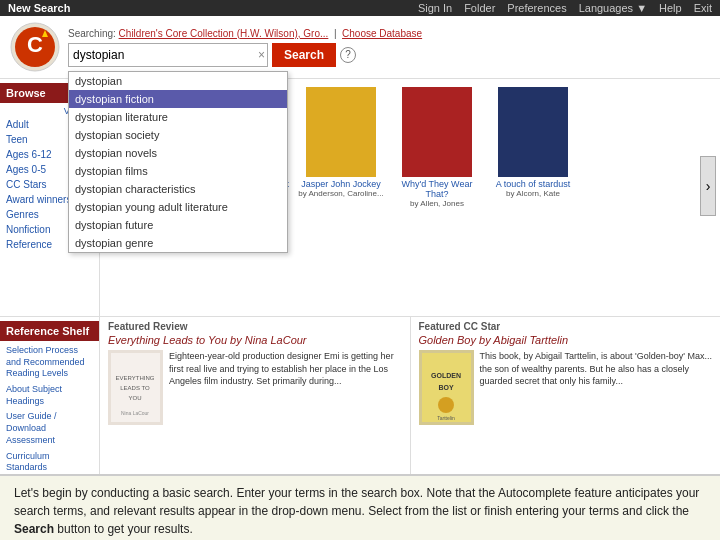 This screenshot has height=540, width=720. Describe the element at coordinates (708, 186) in the screenshot. I see `next-arrow: ›` at that location.